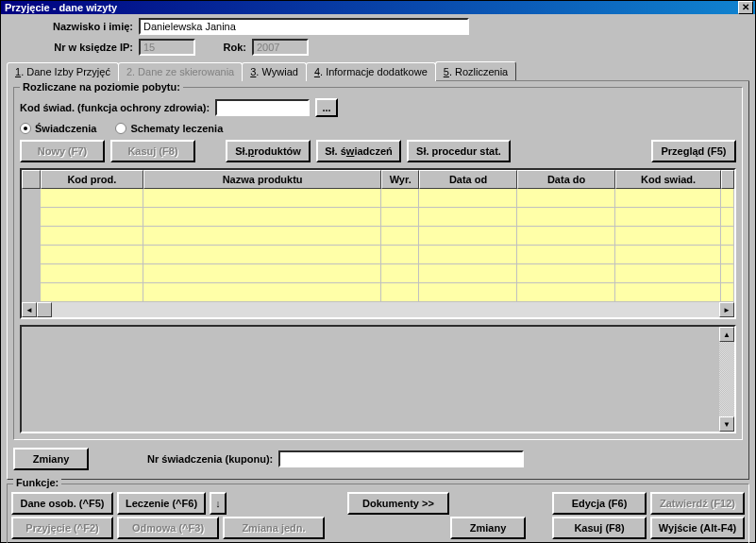 This screenshot has width=756, height=543. I want to click on dokumenty-button: Dokumenty >>, so click(398, 503).